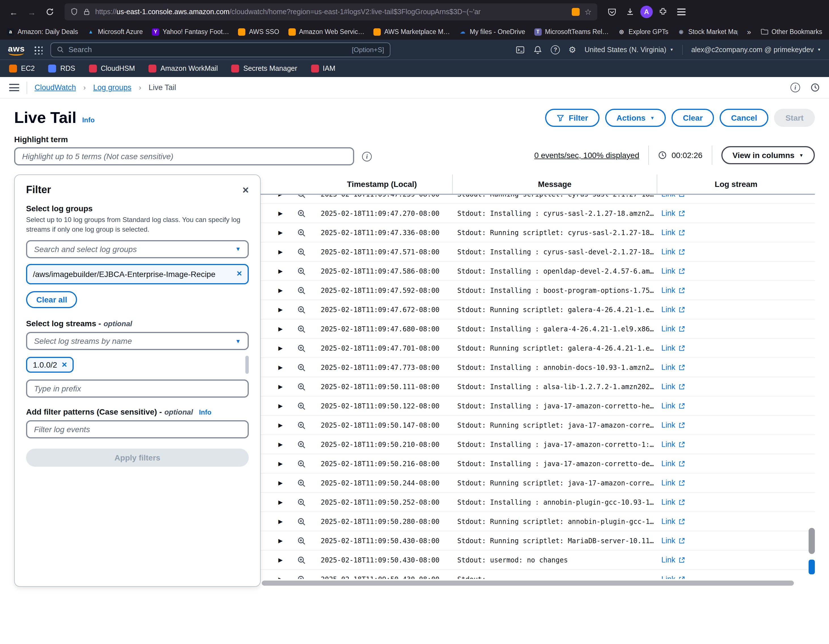  I want to click on reload-button, so click(50, 12).